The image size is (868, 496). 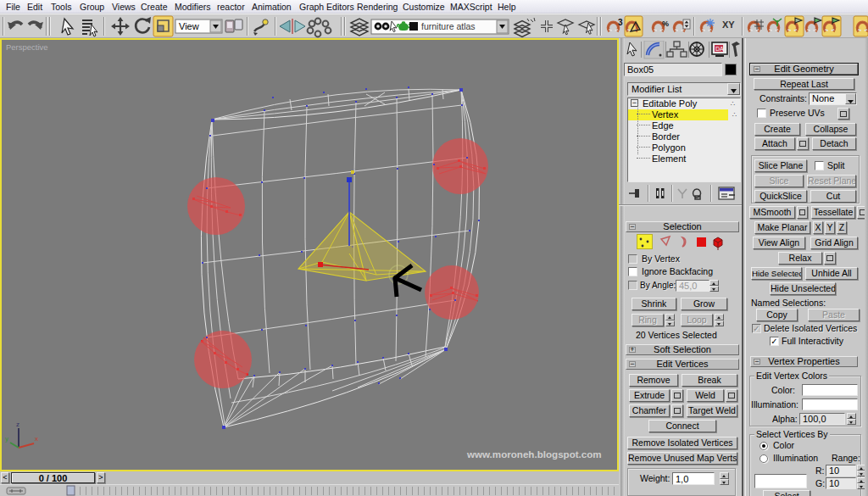 I want to click on svg-text: 3, so click(x=620, y=22).